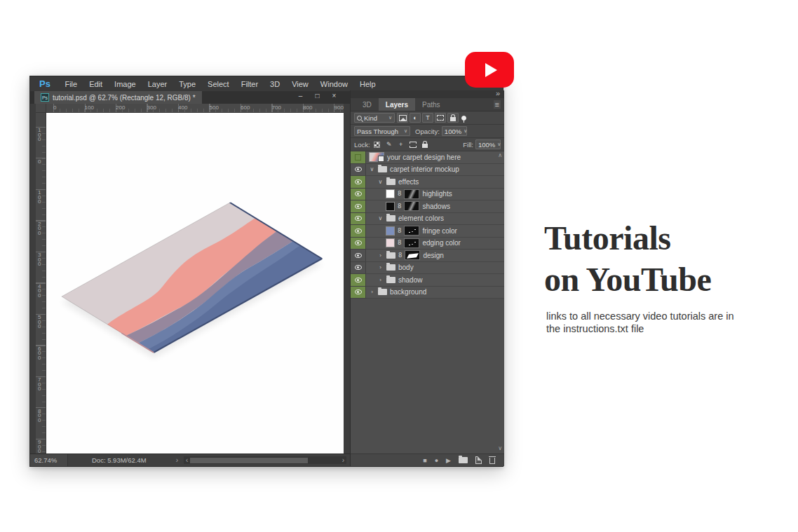  What do you see at coordinates (428, 268) in the screenshot?
I see `layer-row-body: ›body` at bounding box center [428, 268].